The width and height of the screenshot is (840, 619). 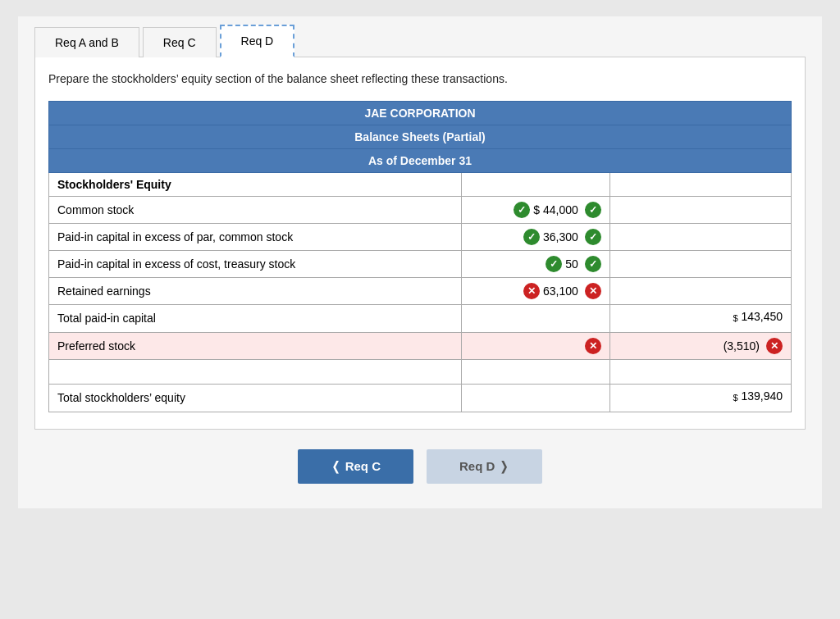 What do you see at coordinates (420, 113) in the screenshot?
I see `table-header-title1: JAE CORPORATION` at bounding box center [420, 113].